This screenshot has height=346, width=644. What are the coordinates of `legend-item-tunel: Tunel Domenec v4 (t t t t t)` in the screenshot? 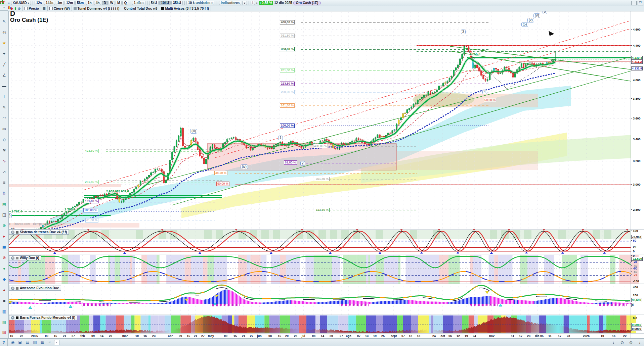 It's located at (97, 9).